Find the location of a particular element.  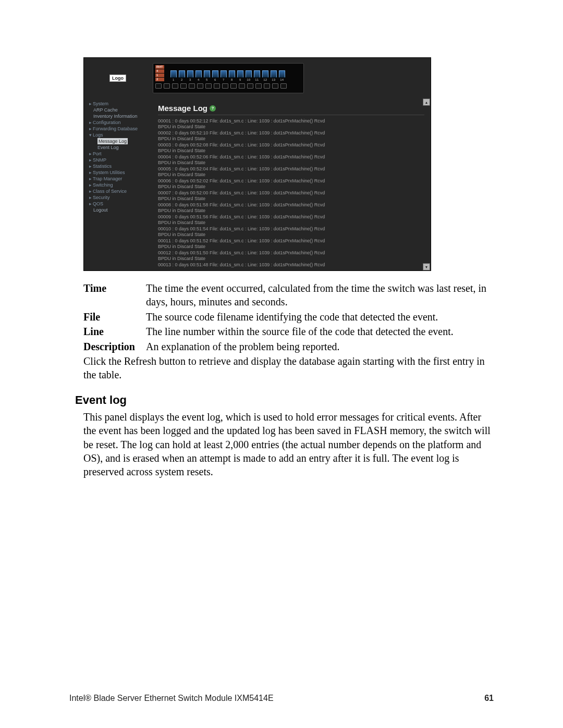

log-entry: 00010 : 0 days 00:51:54 File: dot1s_sm.c… is located at coordinates (291, 232).